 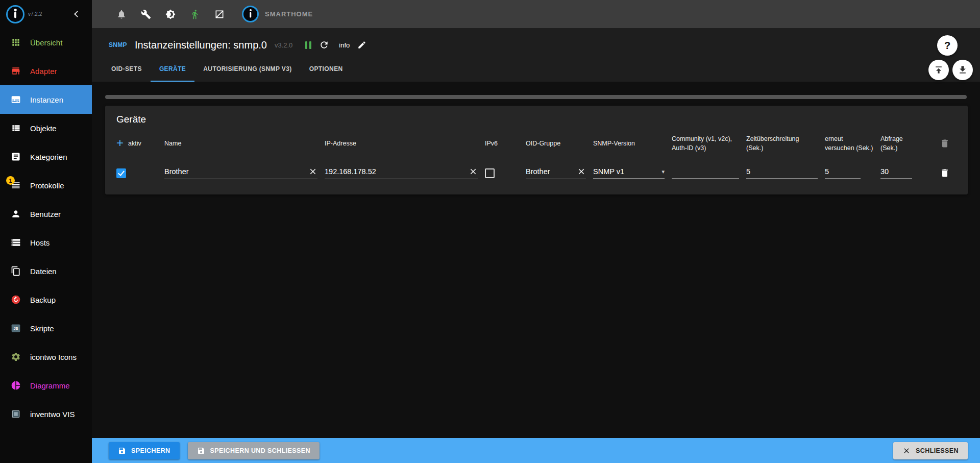 What do you see at coordinates (705, 173) in the screenshot?
I see `community-field` at bounding box center [705, 173].